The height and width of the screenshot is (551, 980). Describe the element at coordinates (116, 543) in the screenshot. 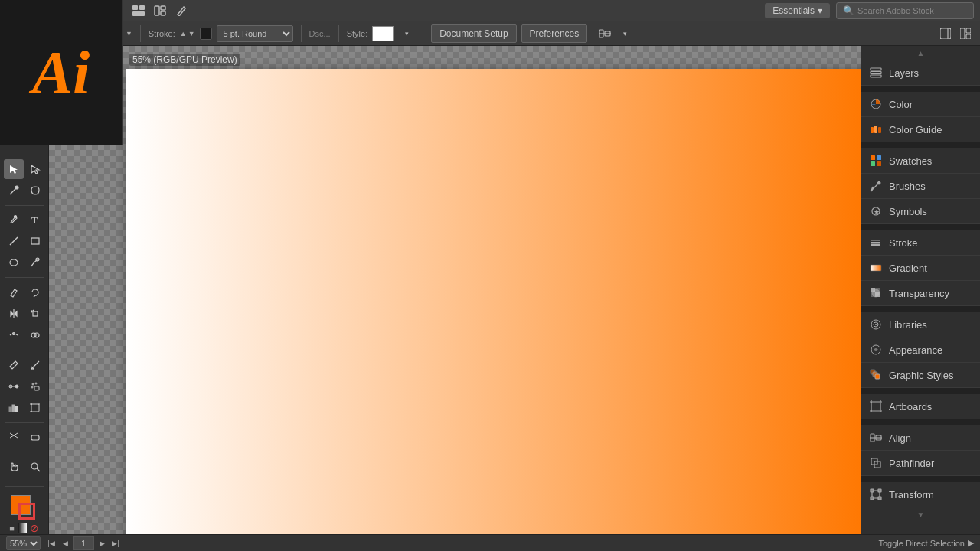

I see `last-page-button: ▶|` at that location.